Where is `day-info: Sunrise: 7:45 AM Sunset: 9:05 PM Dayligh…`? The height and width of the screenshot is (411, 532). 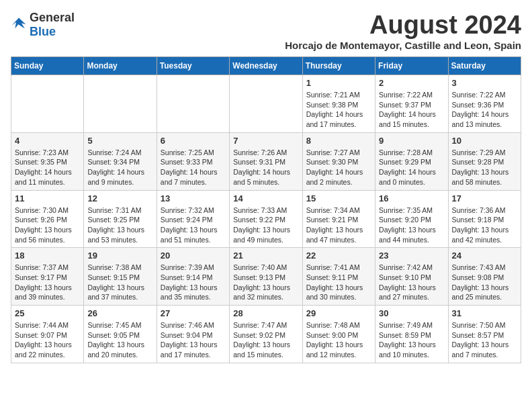 day-info: Sunrise: 7:45 AM Sunset: 9:05 PM Dayligh… is located at coordinates (120, 340).